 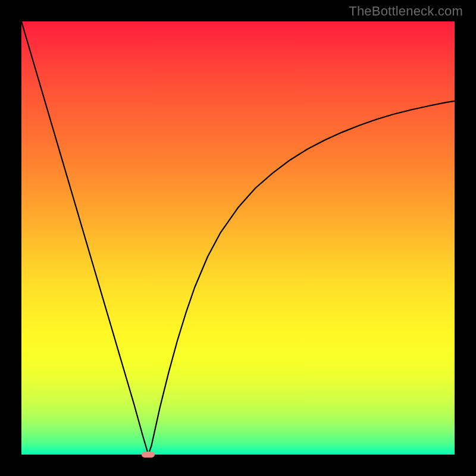 What do you see at coordinates (148, 455) in the screenshot?
I see `minimum-marker` at bounding box center [148, 455].